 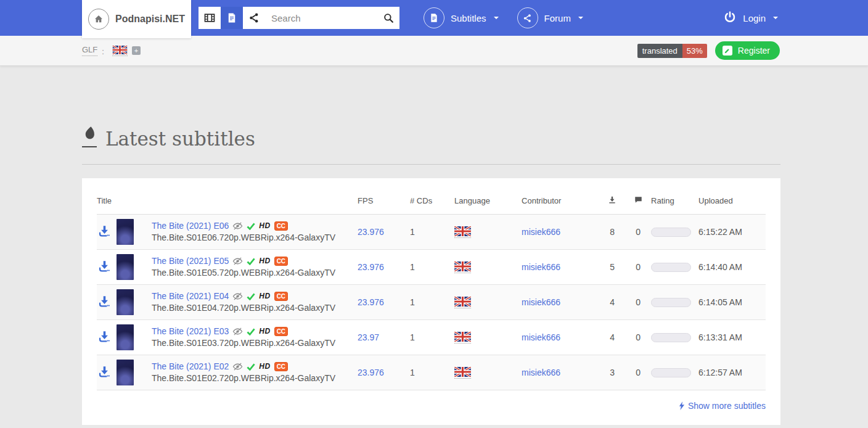 What do you see at coordinates (432, 338) in the screenshot?
I see `table-row: The Bite (2021) E03 HD CC The.Bite.S01E0…` at bounding box center [432, 338].